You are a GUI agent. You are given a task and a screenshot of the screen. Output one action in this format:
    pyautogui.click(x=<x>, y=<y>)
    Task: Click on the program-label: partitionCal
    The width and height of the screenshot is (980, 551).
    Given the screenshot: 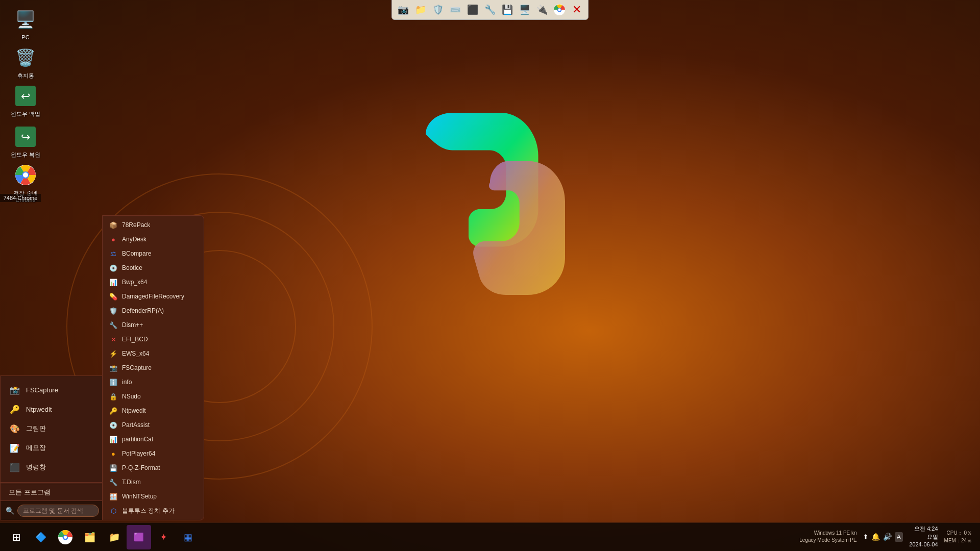 What is the action you would take?
    pyautogui.click(x=138, y=439)
    